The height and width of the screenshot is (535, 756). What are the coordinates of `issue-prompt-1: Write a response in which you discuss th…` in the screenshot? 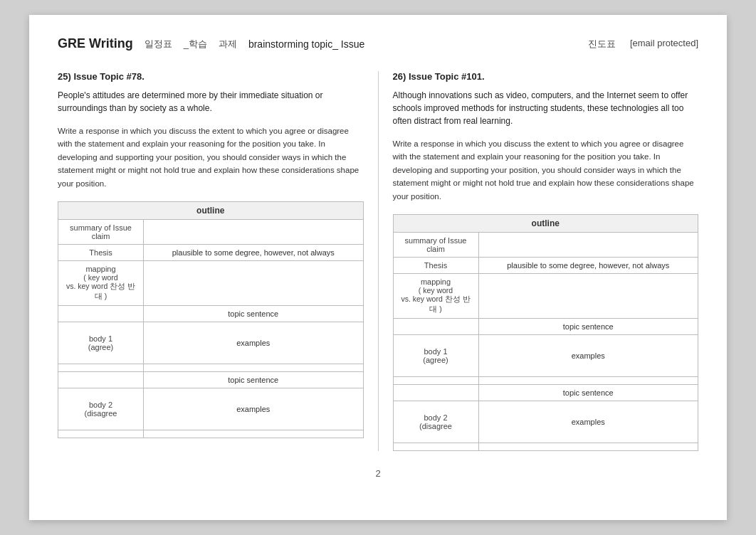 It's located at (211, 157).